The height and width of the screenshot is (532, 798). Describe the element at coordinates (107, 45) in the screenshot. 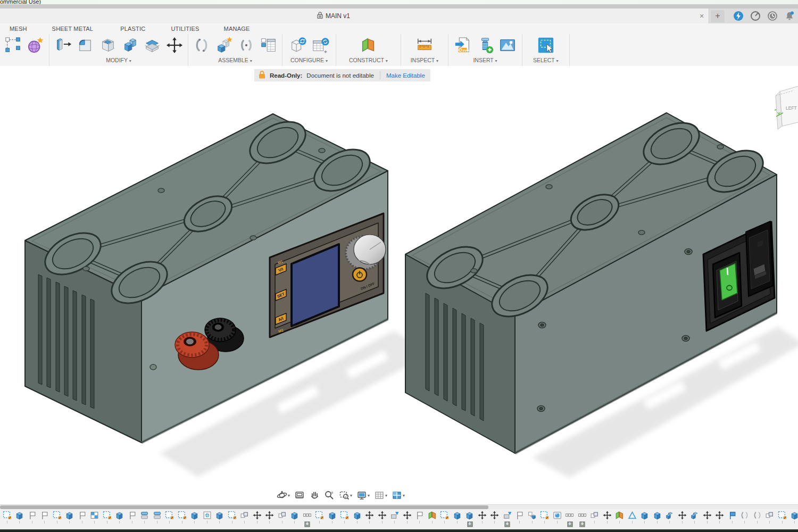

I see `shell-button` at that location.